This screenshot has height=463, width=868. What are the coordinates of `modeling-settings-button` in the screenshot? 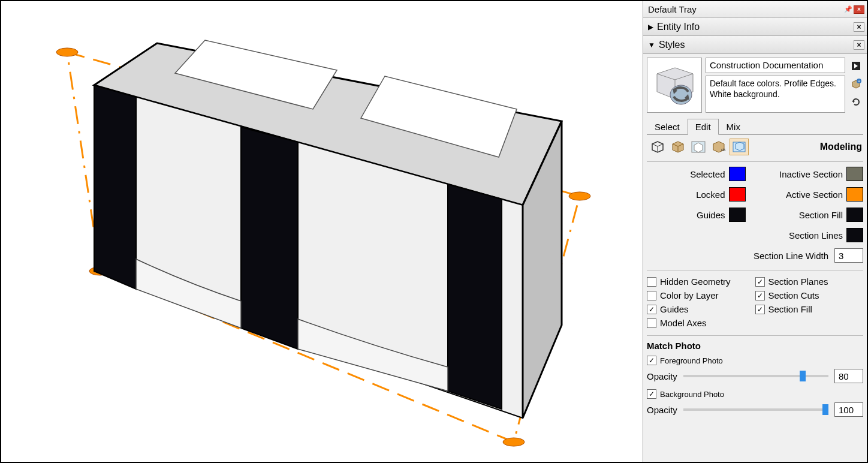 It's located at (739, 147).